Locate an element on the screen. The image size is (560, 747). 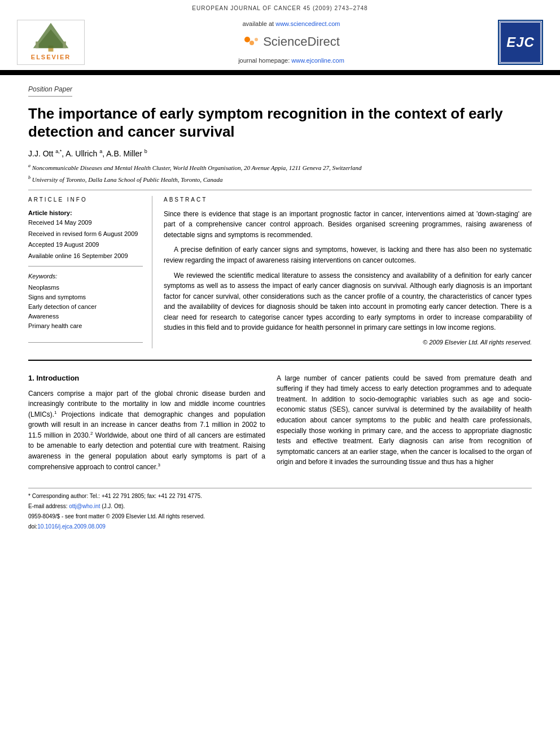
sciencedirect-wordmark: ScienceDirect is located at coordinates (301, 42).